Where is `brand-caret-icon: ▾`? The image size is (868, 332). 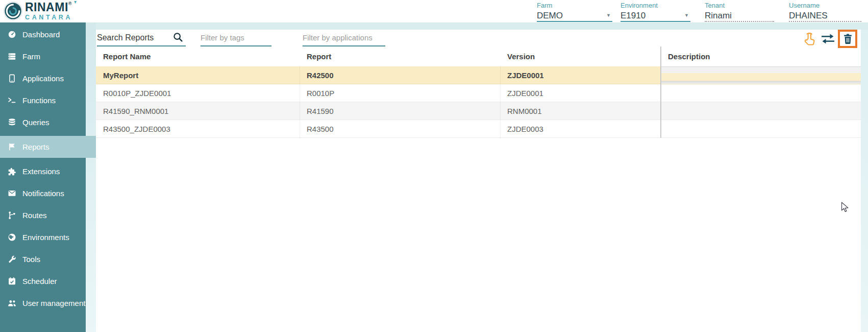
brand-caret-icon: ▾ is located at coordinates (76, 2).